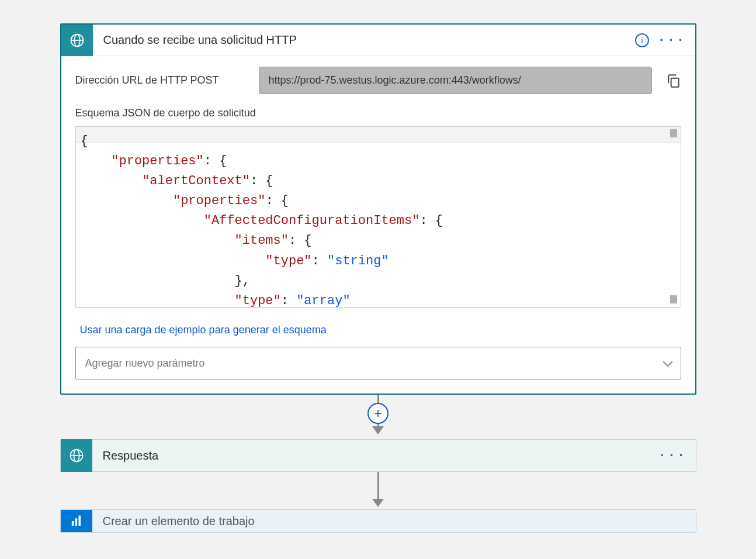 The image size is (756, 559). Describe the element at coordinates (379, 113) in the screenshot. I see `schema-label: Esquema JSON de cuerpo de solicitud` at that location.